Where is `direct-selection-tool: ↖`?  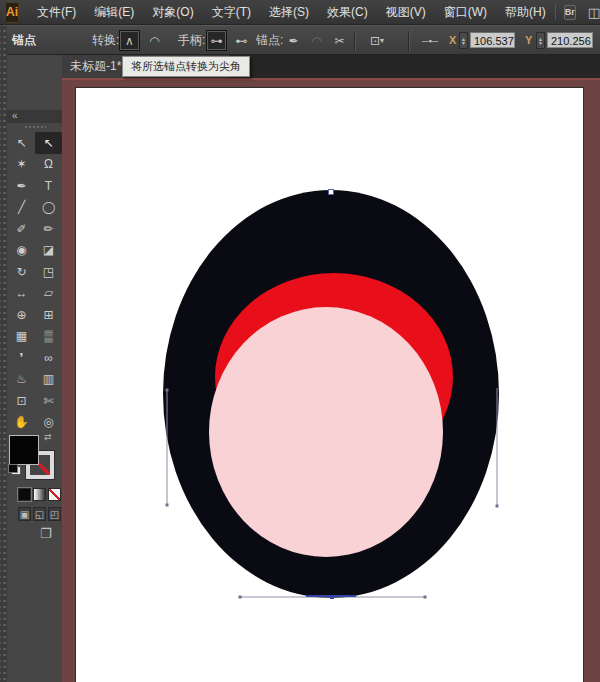
direct-selection-tool: ↖ is located at coordinates (48, 143).